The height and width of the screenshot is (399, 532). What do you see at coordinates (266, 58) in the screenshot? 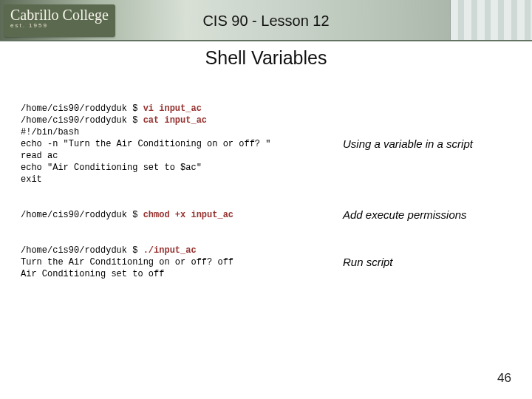
I see `section-title: Shell Variables` at bounding box center [266, 58].